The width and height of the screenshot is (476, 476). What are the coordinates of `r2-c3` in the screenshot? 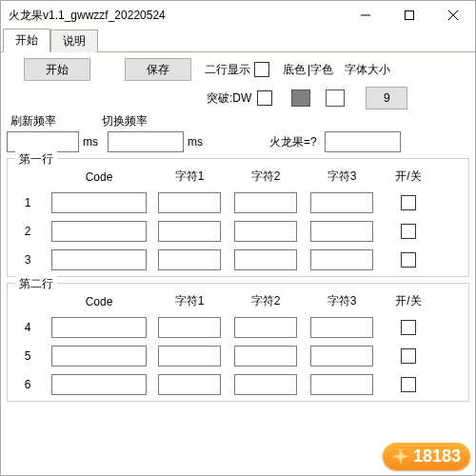 It's located at (342, 231).